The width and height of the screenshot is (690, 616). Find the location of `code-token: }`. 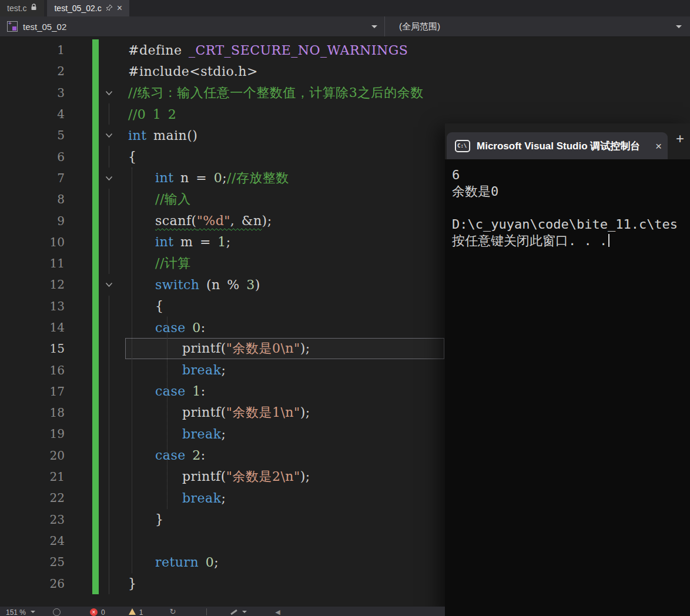

code-token: } is located at coordinates (133, 583).